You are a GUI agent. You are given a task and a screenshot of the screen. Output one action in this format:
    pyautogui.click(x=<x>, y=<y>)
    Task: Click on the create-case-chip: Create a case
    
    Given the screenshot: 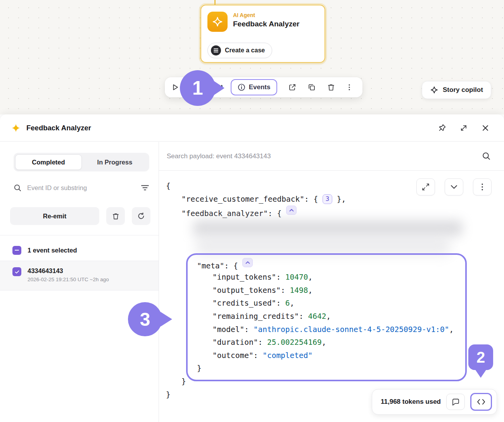 What is the action you would take?
    pyautogui.click(x=240, y=50)
    